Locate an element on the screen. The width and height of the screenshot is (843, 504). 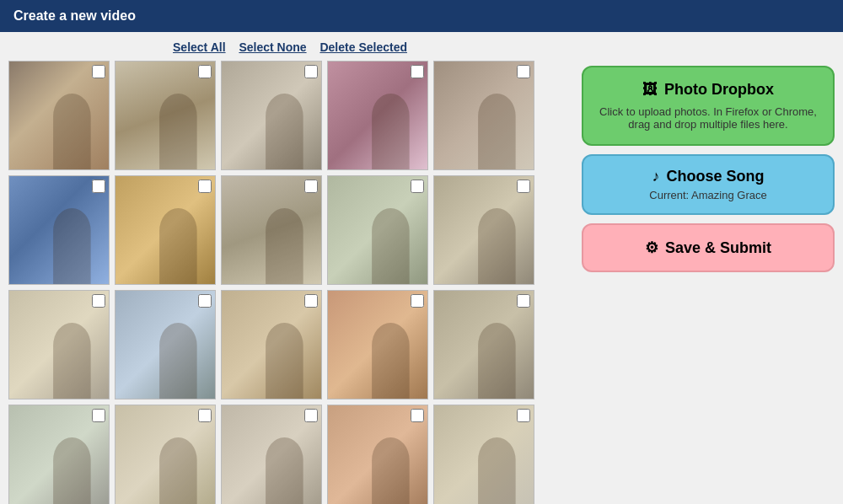
choose-song-button: ♪ Choose Song Current: Amazing Grace is located at coordinates (708, 185).